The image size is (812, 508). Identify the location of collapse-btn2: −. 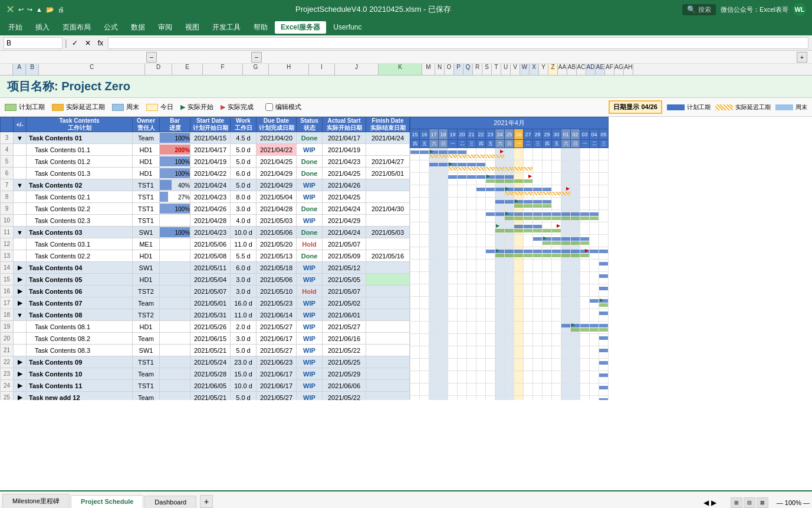
(257, 57).